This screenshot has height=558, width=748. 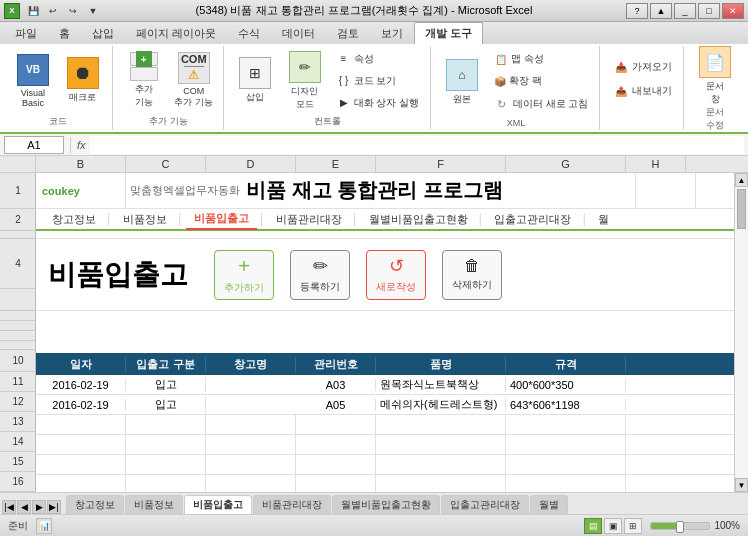 What do you see at coordinates (176, 33) in the screenshot?
I see `tab-page-layout: 페이지 레이아웃` at bounding box center [176, 33].